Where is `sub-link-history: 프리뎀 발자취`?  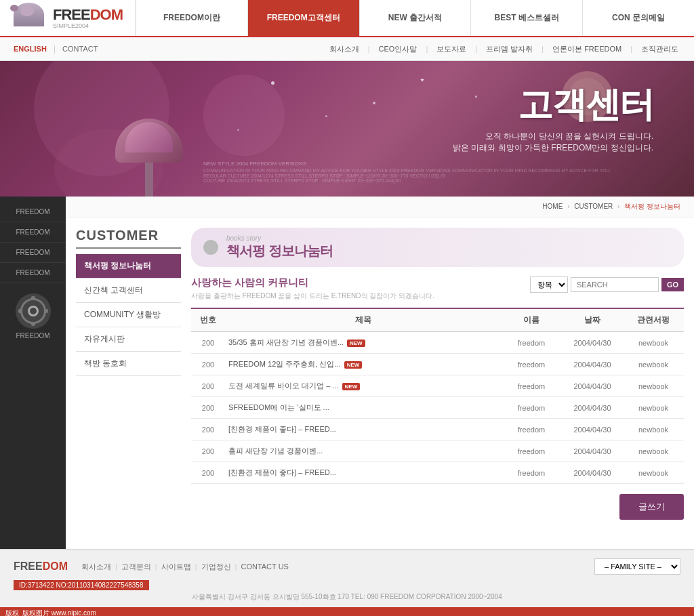 sub-link-history: 프리뎀 발자취 is located at coordinates (510, 49).